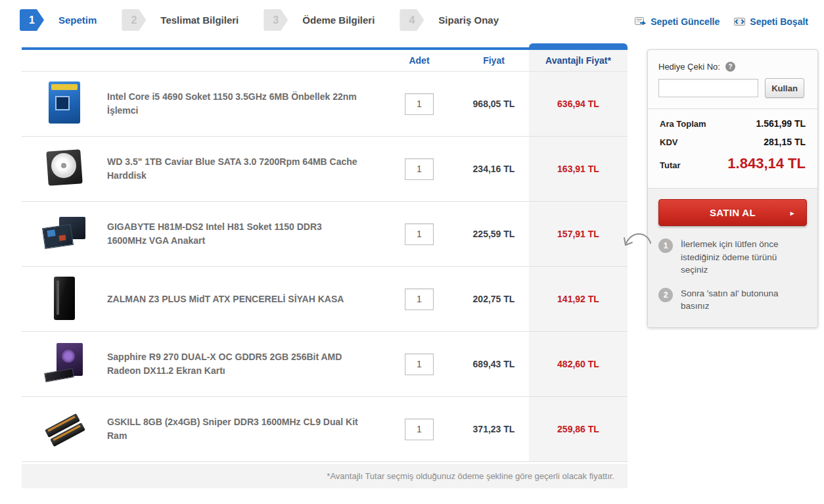  I want to click on product-name: Sapphire R9 270 DUAL-X OC GDDR5 2GB 256B…, so click(243, 364).